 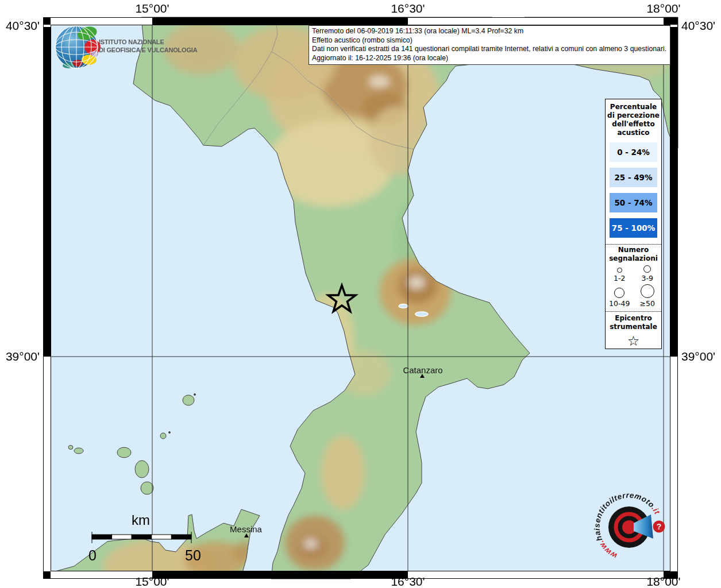 I want to click on legend-panel: Percentuale di percezione dell'effetto a…, so click(x=633, y=224).